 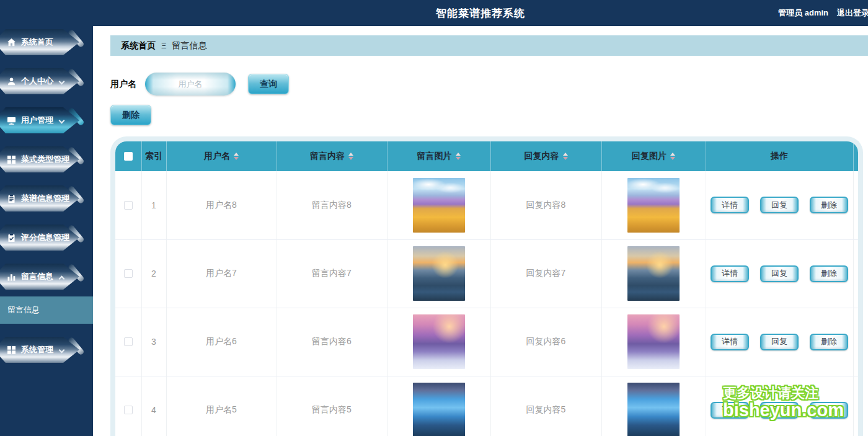 I want to click on table-row: 2 用户名7 留言内容7 回复内容7 详情 回复 删除, so click(x=487, y=274).